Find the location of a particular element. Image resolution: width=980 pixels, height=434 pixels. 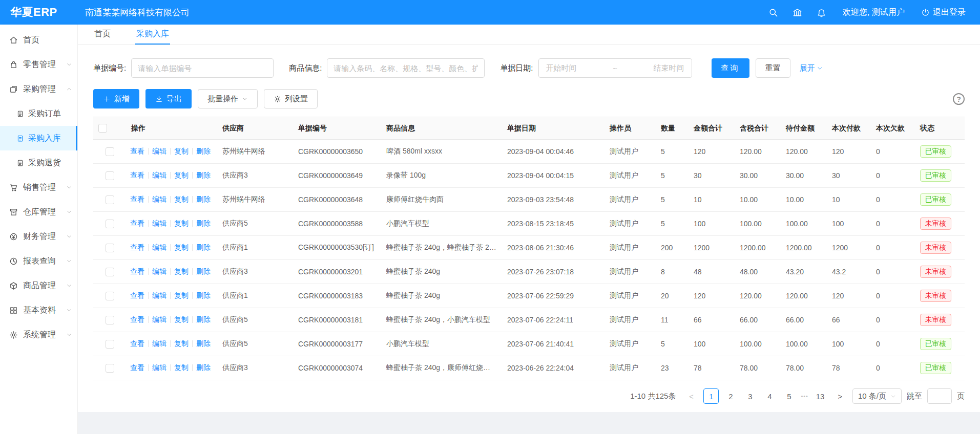

logout-button: 退出登录 is located at coordinates (944, 12).